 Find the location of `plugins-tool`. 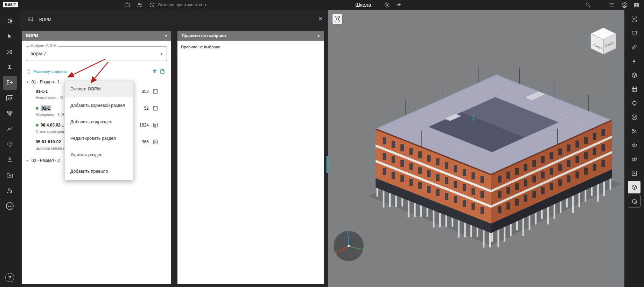

plugins-tool is located at coordinates (10, 144).